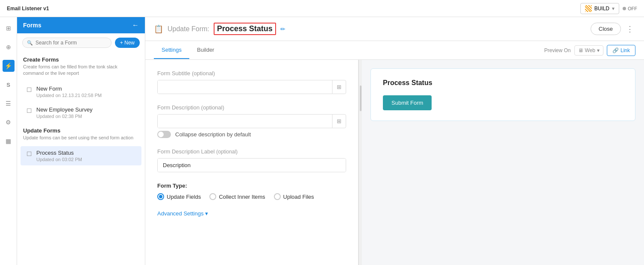  What do you see at coordinates (81, 140) in the screenshot?
I see `update-forms-section-desc: Update forms can be sent using the send …` at bounding box center [81, 140].